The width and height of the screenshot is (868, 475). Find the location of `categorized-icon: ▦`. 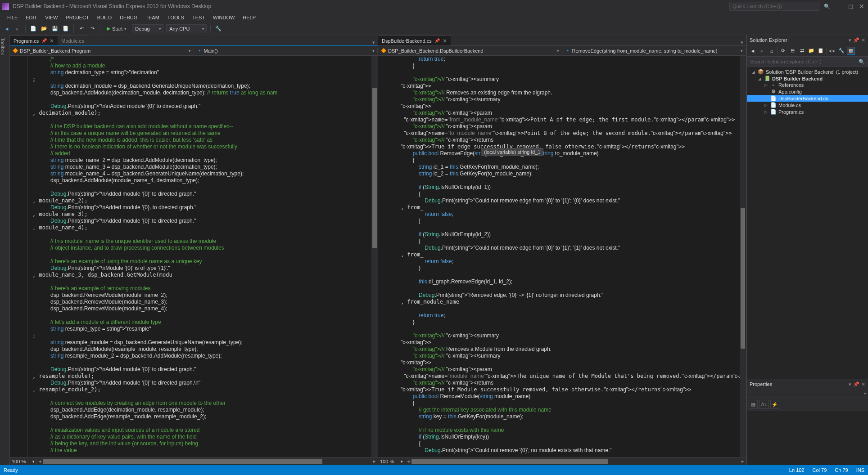

categorized-icon: ▦ is located at coordinates (753, 404).